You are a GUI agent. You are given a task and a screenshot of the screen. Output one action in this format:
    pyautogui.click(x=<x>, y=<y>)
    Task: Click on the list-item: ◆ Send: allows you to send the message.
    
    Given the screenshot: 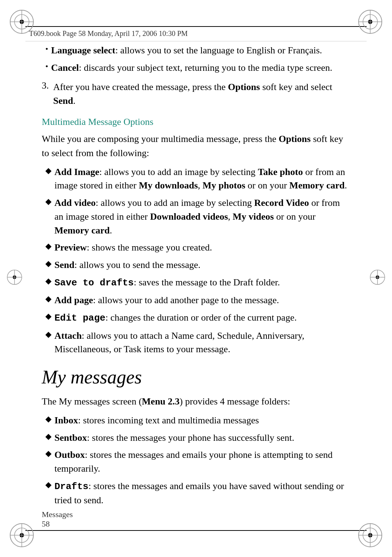 What is the action you would take?
    pyautogui.click(x=196, y=265)
    